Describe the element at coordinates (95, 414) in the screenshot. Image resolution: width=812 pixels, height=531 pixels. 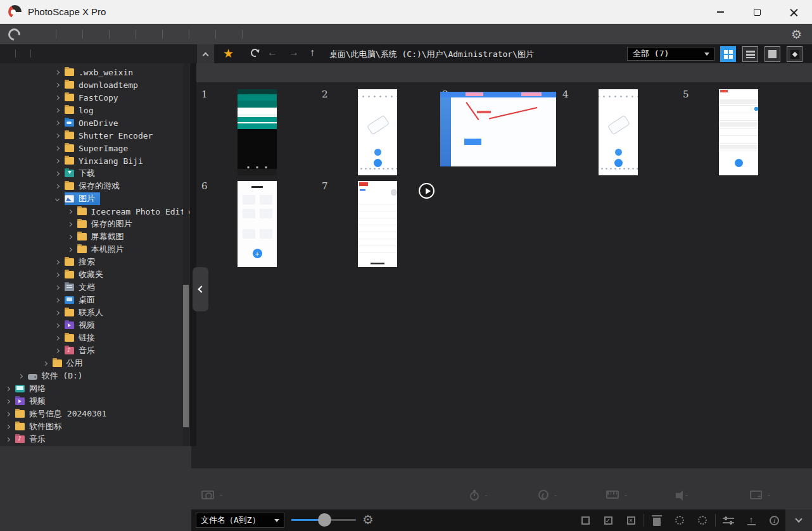
I see `sidebar-tree-item: 账号信息 20240301` at that location.